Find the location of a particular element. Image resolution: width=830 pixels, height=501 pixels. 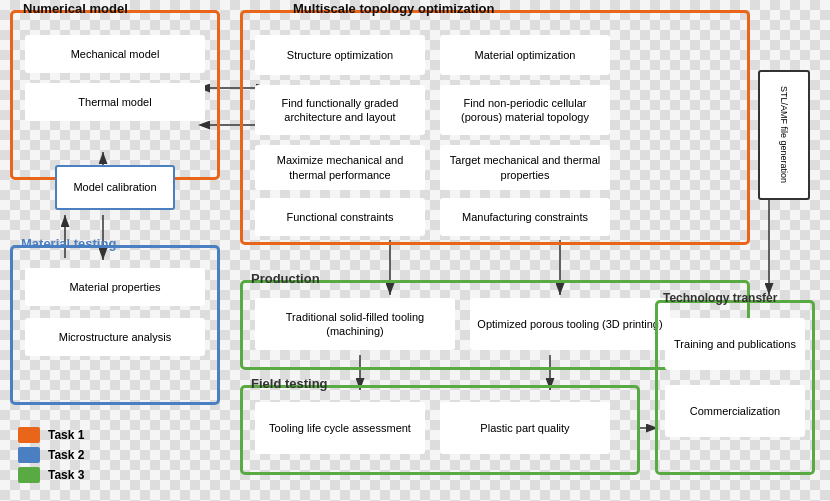

model-calibration-box: Model calibration is located at coordinates (115, 188).